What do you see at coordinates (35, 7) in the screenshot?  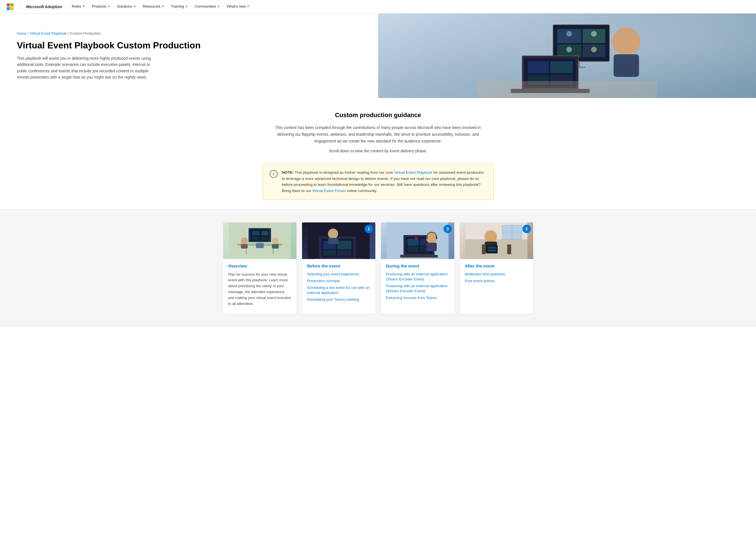 I see `logo-area: Microsoft Adoption` at bounding box center [35, 7].